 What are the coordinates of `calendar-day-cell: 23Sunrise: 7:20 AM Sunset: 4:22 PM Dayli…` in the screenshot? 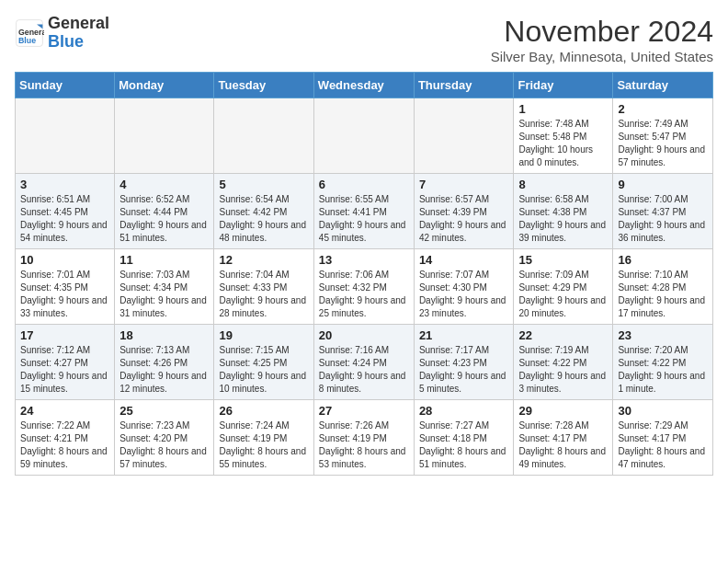 It's located at (664, 362).